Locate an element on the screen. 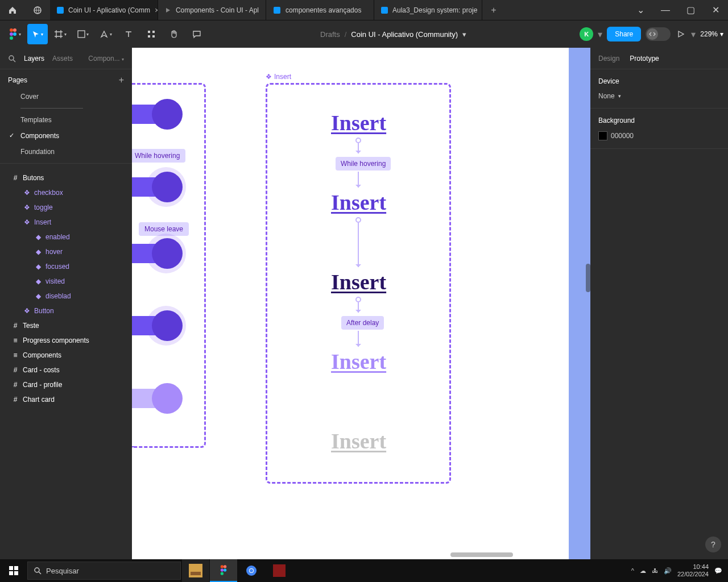  insert-focused: Insert is located at coordinates (358, 282).